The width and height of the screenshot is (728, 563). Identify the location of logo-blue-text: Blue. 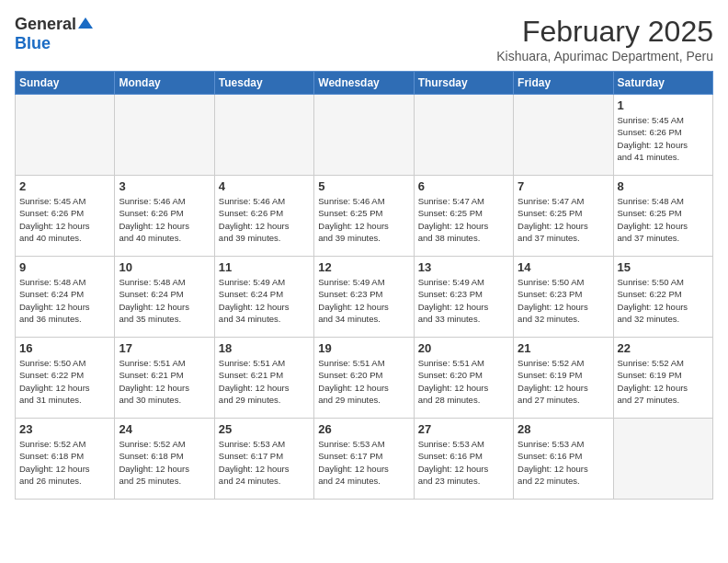
(33, 44).